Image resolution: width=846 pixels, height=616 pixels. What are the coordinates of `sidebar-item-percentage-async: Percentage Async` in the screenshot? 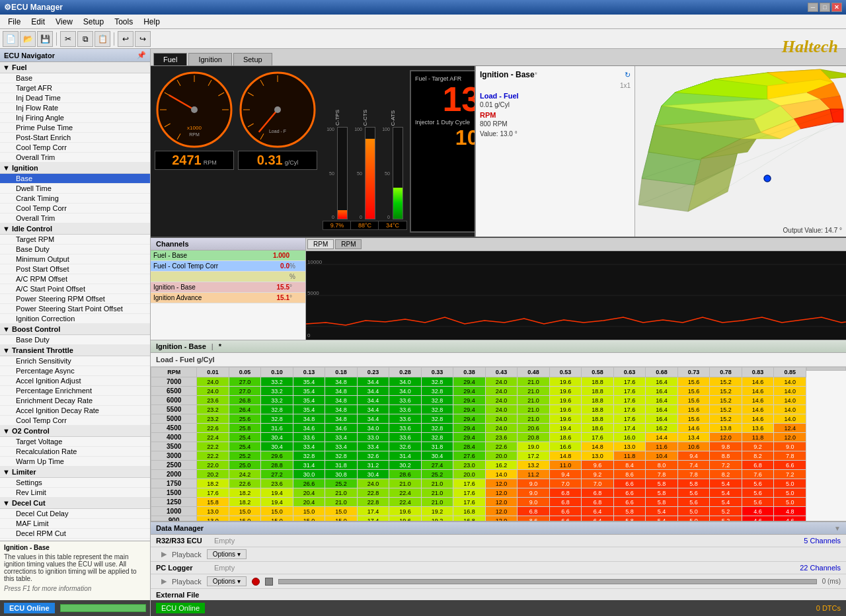 It's located at (75, 371).